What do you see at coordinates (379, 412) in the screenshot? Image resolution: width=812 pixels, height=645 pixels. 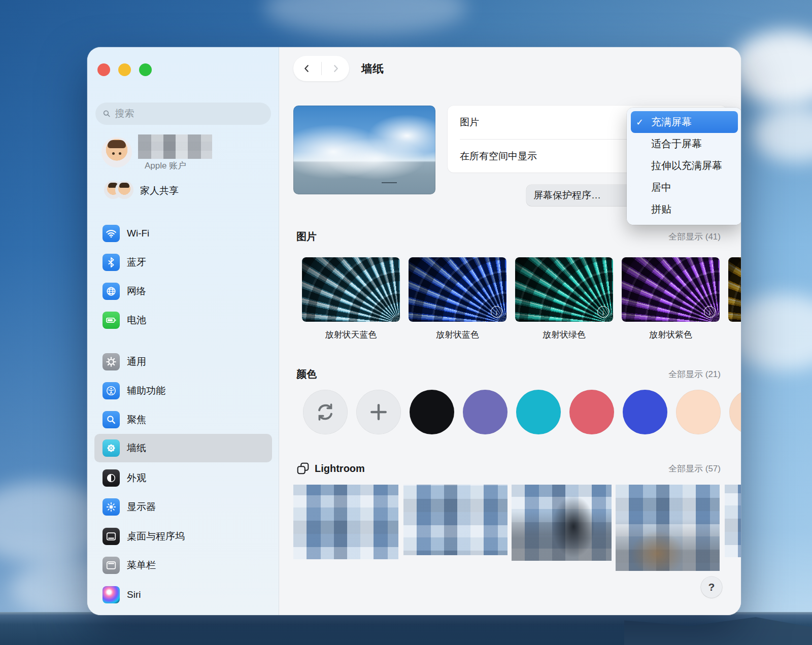 I see `plus-icon` at bounding box center [379, 412].